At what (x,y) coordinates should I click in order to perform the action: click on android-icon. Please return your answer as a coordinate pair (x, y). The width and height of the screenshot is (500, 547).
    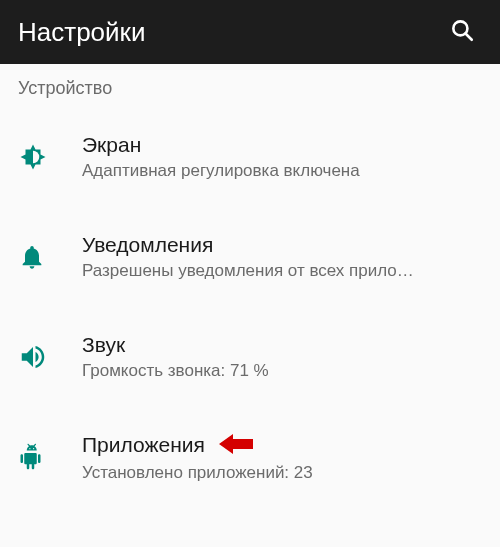
    Looking at the image, I should click on (50, 458).